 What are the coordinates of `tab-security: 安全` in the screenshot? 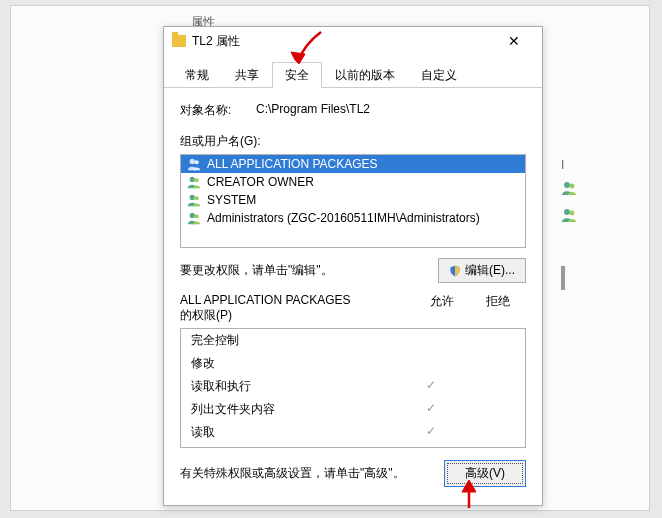 It's located at (297, 75).